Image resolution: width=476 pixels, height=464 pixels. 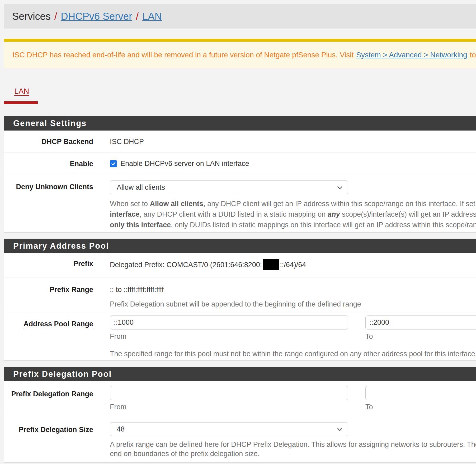 I want to click on general-settings-title: General Settings, so click(x=240, y=123).